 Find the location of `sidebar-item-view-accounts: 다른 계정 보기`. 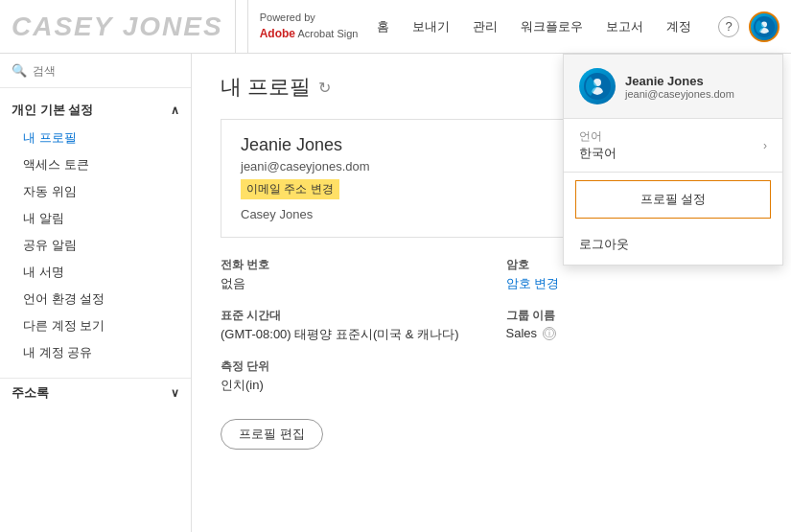

sidebar-item-view-accounts: 다른 계정 보기 is located at coordinates (96, 326).